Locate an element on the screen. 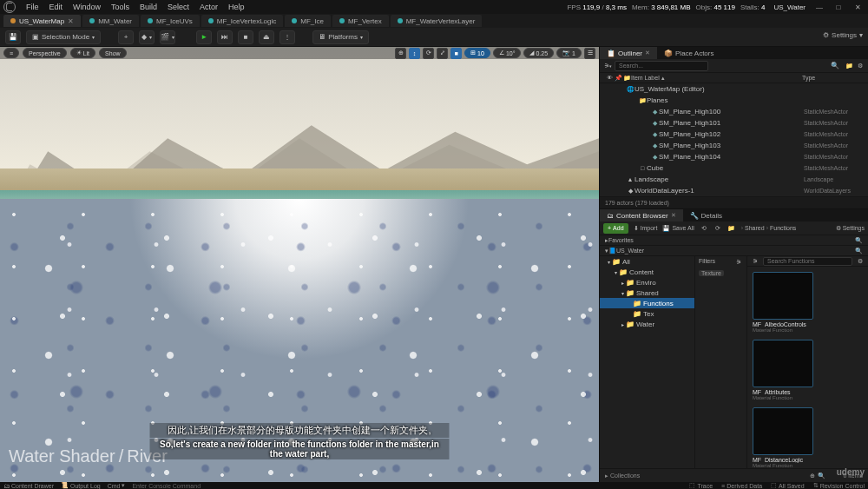  menu-file: File is located at coordinates (33, 7).